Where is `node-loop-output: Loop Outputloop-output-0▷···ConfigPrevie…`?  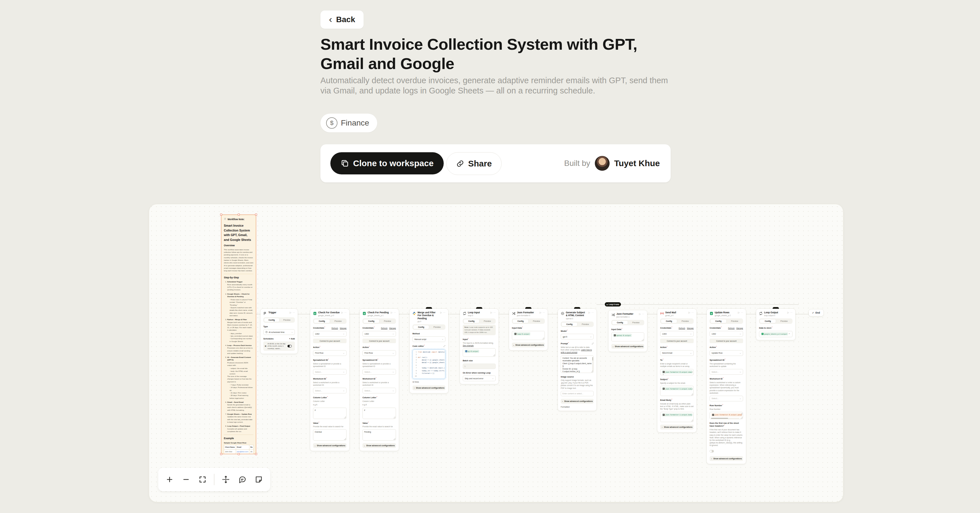 node-loop-output: Loop Outputloop-output-0▷···ConfigPrevie… is located at coordinates (776, 324).